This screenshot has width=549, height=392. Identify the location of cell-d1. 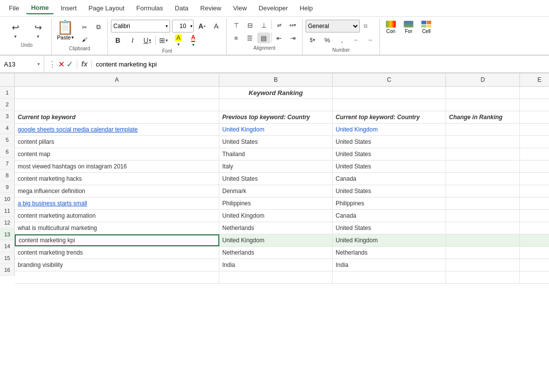
(483, 93).